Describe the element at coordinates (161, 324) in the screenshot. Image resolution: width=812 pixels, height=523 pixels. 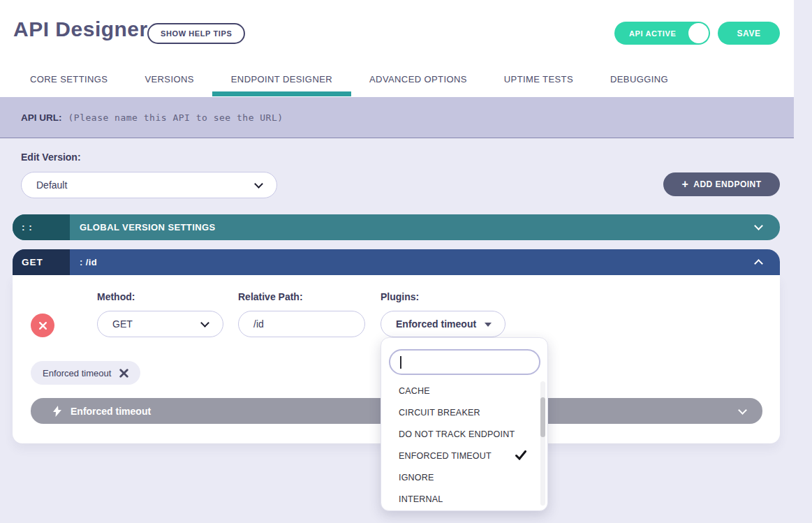
I see `method-select: GET` at that location.